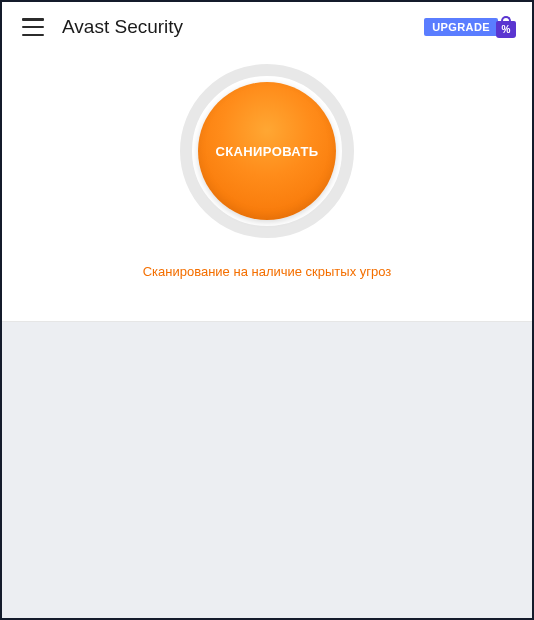 The width and height of the screenshot is (534, 620). I want to click on header-bar: Avast Security UPGRADE %, so click(267, 25).